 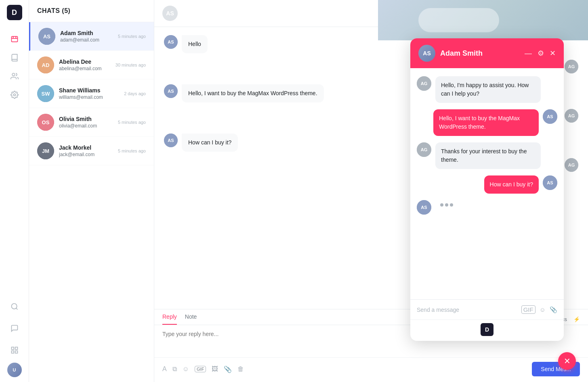 What do you see at coordinates (165, 369) in the screenshot?
I see `format-text-icon: A` at bounding box center [165, 369].